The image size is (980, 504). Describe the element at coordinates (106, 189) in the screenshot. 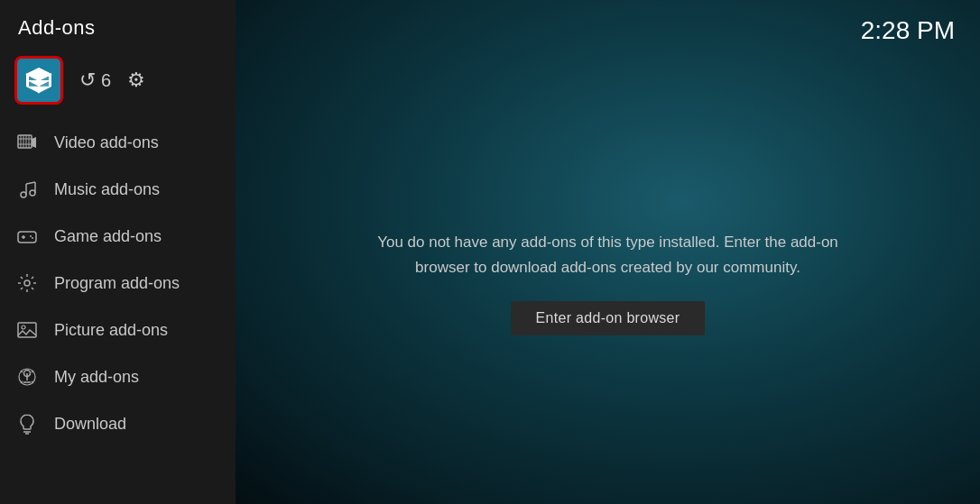

I see `music-label: Music add-ons` at that location.